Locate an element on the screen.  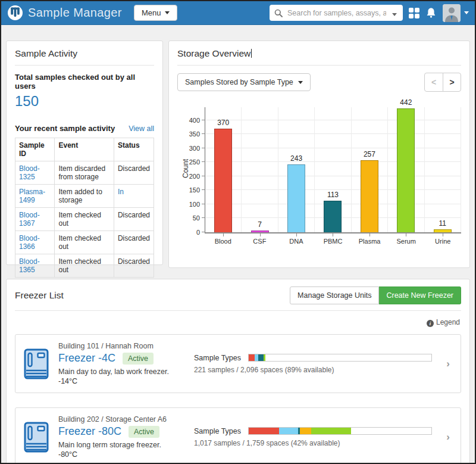
freezer-card: Building 202 / Storage Center A6 Freezer… is located at coordinates (238, 436).